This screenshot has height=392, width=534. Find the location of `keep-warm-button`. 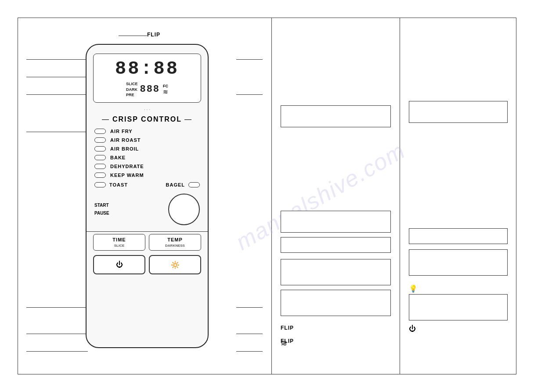

keep-warm-button is located at coordinates (100, 175).